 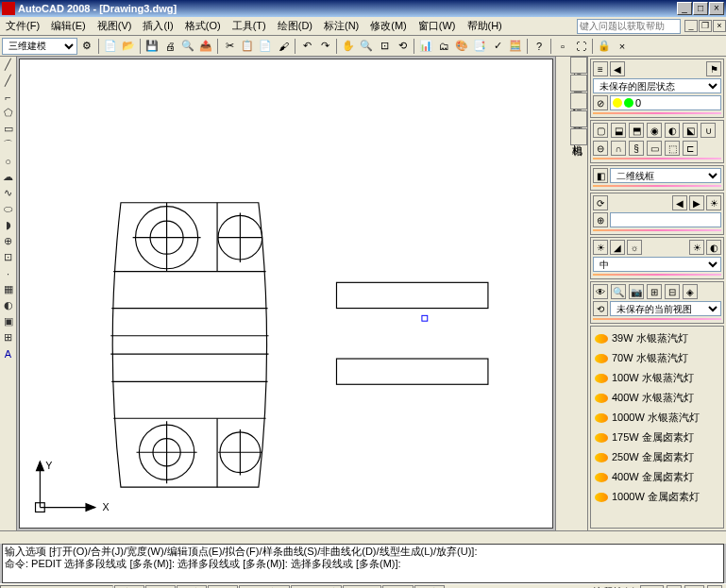 What do you see at coordinates (690, 292) in the screenshot?
I see `swiso-view-icon: ◈` at bounding box center [690, 292].